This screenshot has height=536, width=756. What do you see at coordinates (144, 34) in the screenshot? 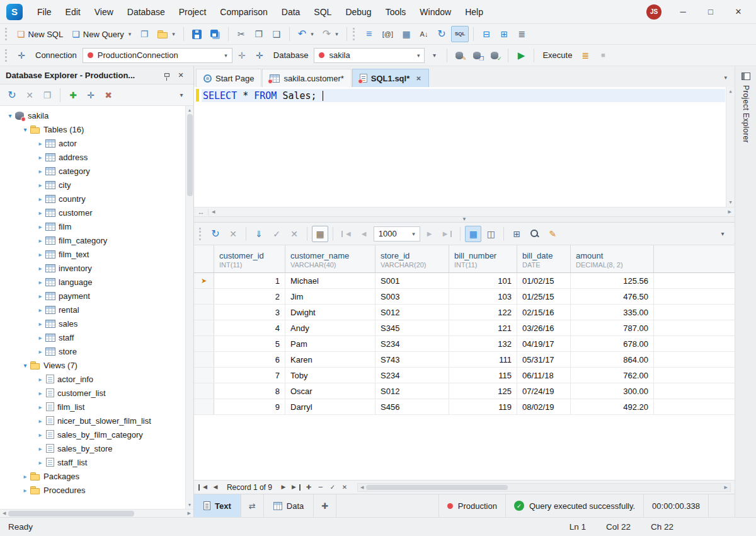
I see `new-document-button: ❐` at bounding box center [144, 34].